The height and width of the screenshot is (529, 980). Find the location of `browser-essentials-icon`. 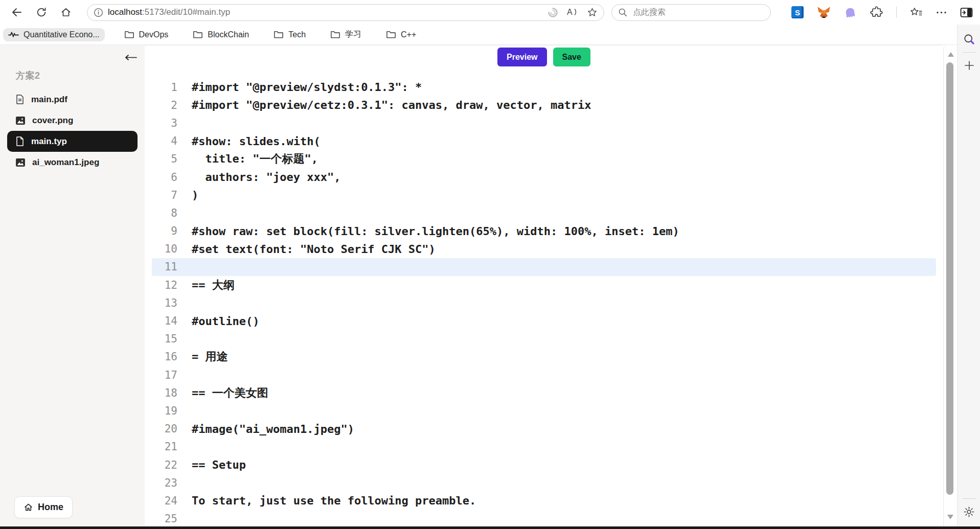

browser-essentials-icon is located at coordinates (553, 12).